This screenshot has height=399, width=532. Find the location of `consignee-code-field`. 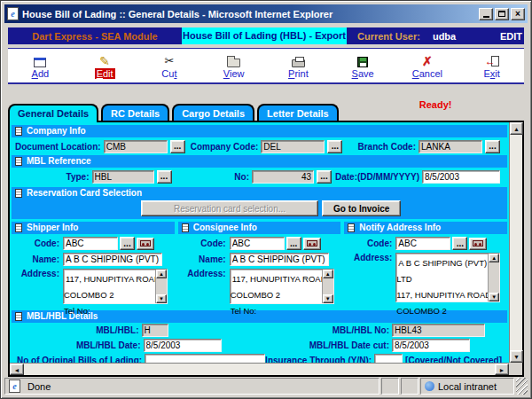

consignee-code-field is located at coordinates (257, 243).